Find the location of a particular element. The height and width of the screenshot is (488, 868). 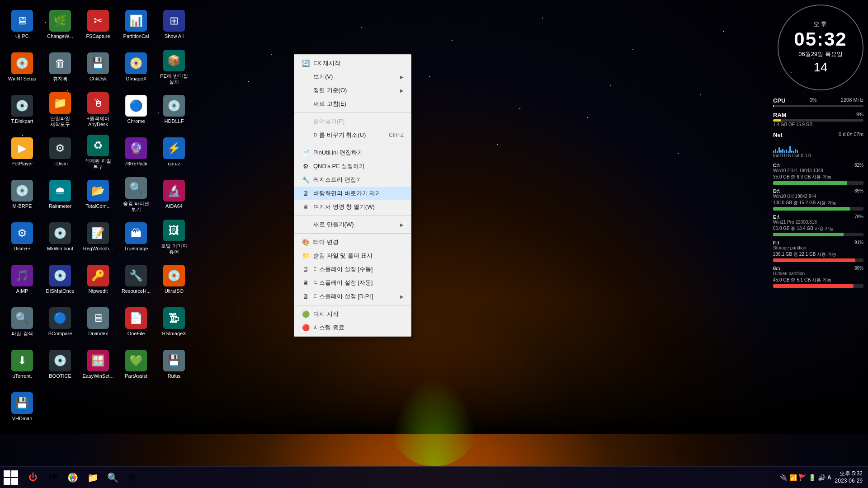

easywins-label: EasyWinSet... is located at coordinates (98, 376).